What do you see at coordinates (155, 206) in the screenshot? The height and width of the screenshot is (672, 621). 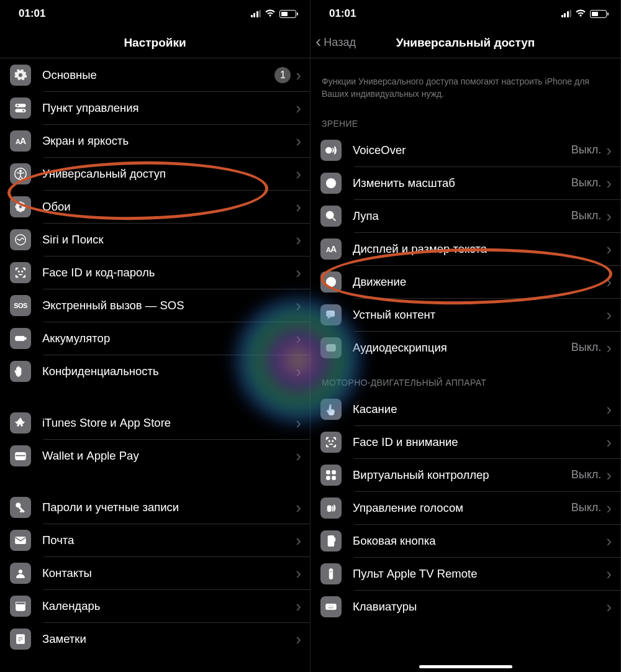 I see `settings-row: Обои›` at bounding box center [155, 206].